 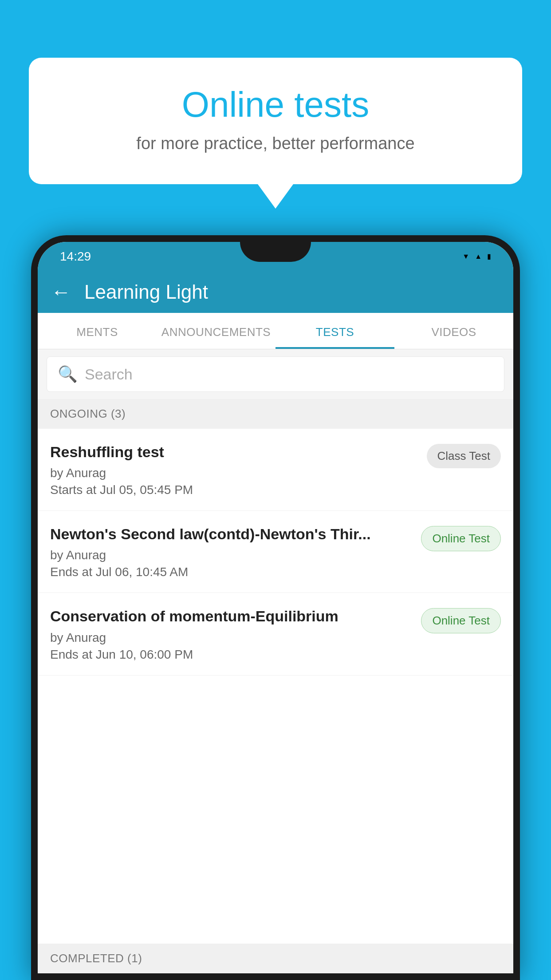 I want to click on status-bar: 14:29 ▼ ▲ ▮, so click(x=276, y=257).